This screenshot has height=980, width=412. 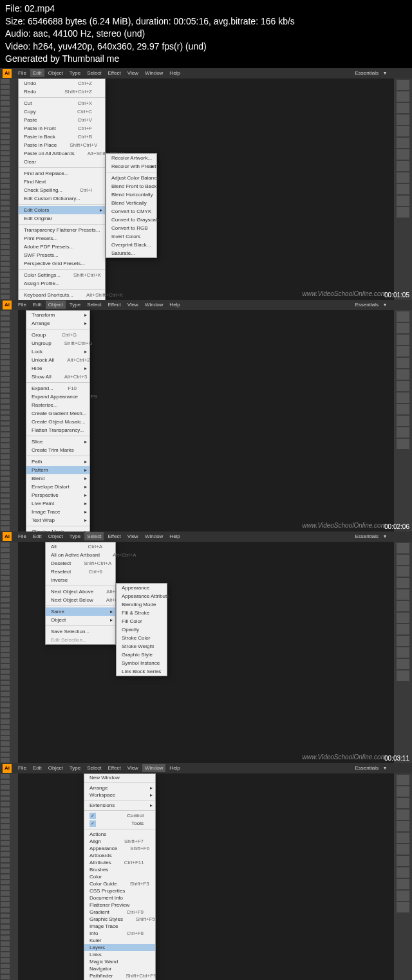 I want to click on object-menu: Transform▸Arrange▸GroupCtrl+GUngroupShif…, so click(x=58, y=436).